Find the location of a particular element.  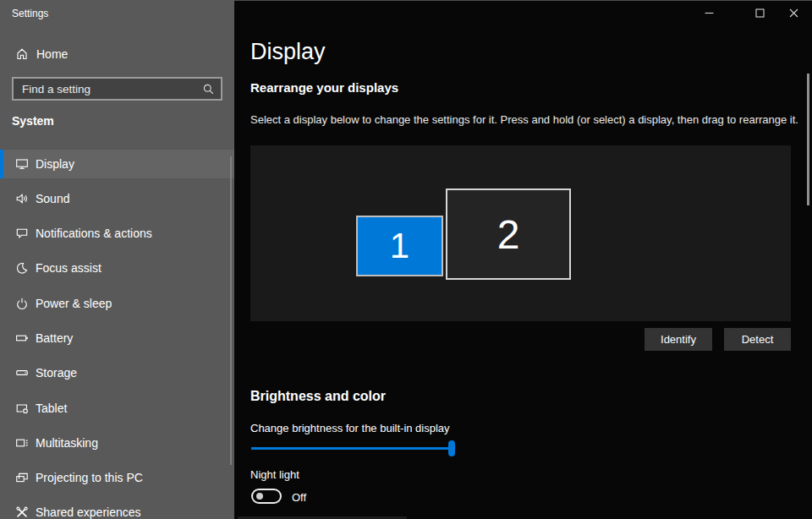

notifications-icon is located at coordinates (22, 233).